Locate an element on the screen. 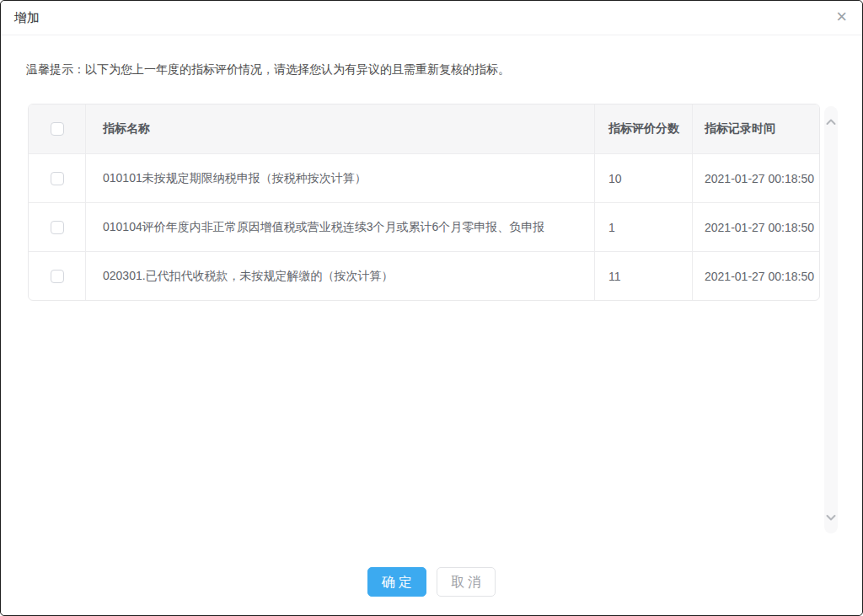 The height and width of the screenshot is (616, 863). chevron-down-icon is located at coordinates (831, 517).